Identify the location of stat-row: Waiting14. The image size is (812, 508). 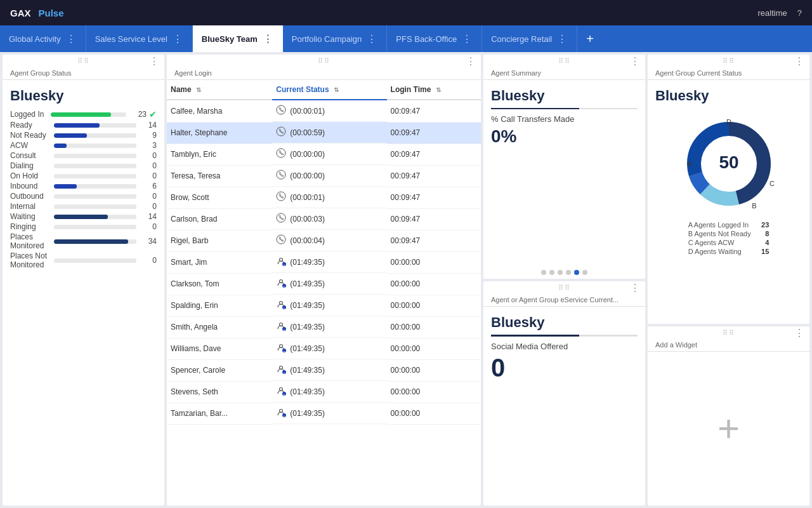
(84, 217).